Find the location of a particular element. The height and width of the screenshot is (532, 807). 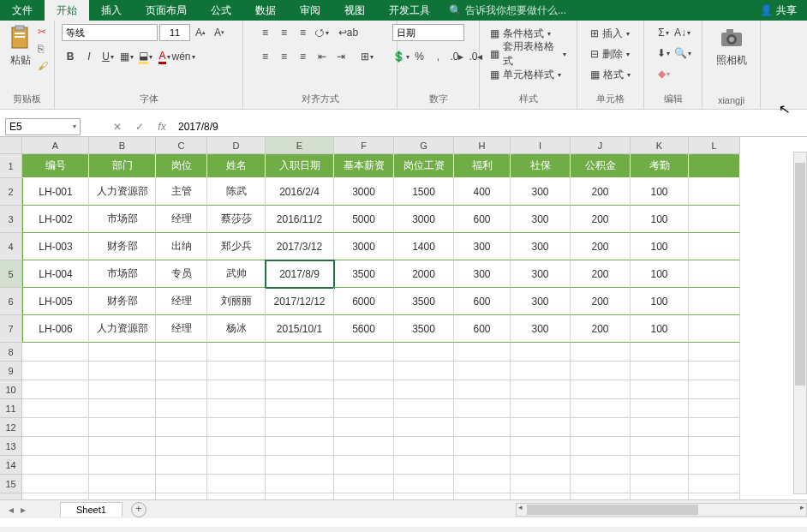

font-color-button: A is located at coordinates (164, 57).